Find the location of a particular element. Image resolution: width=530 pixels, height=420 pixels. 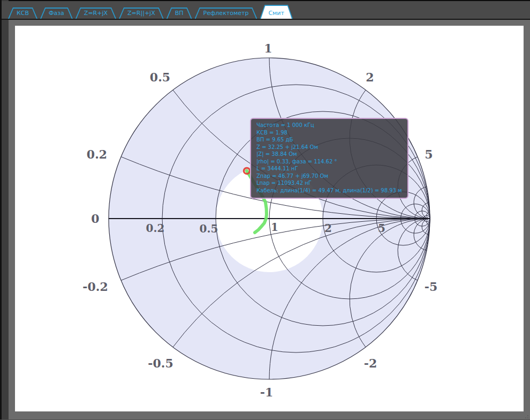

tab-ksv: КСВ is located at coordinates (22, 13).